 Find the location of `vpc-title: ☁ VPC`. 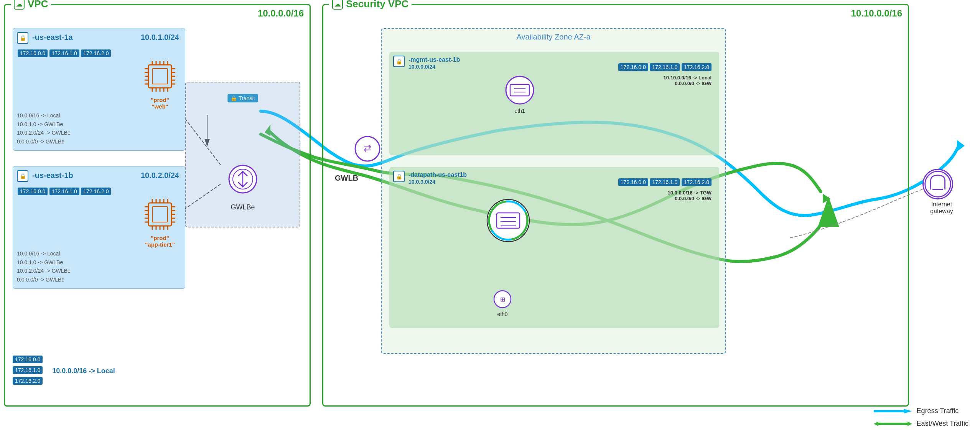

vpc-title: ☁ VPC is located at coordinates (31, 5).